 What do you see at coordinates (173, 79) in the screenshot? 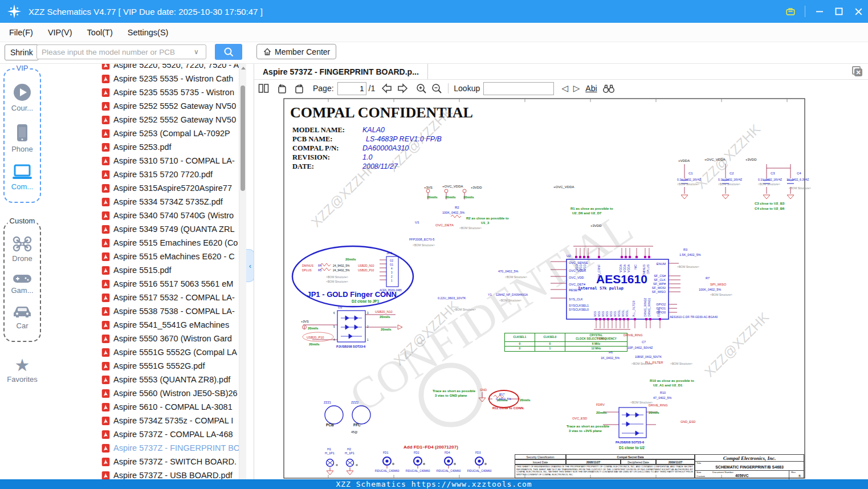
I see `file-name: Aspire 5235 5535 - Wistron Cath` at bounding box center [173, 79].